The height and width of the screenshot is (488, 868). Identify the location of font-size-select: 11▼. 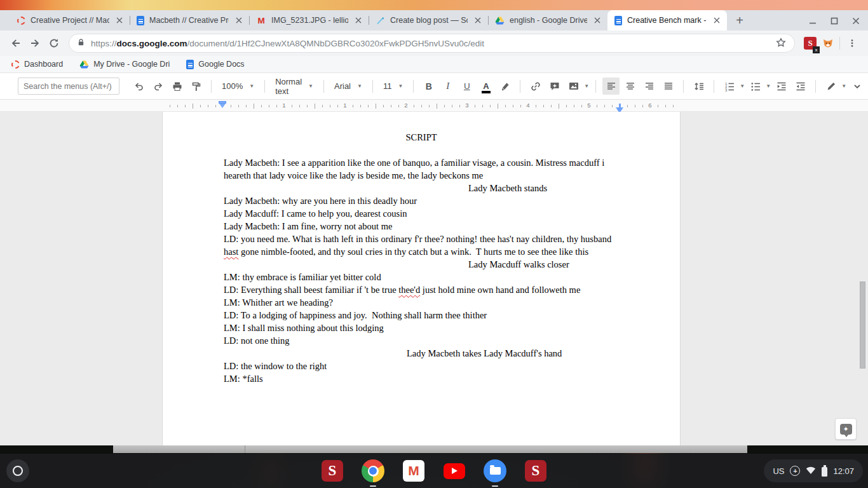
(393, 86).